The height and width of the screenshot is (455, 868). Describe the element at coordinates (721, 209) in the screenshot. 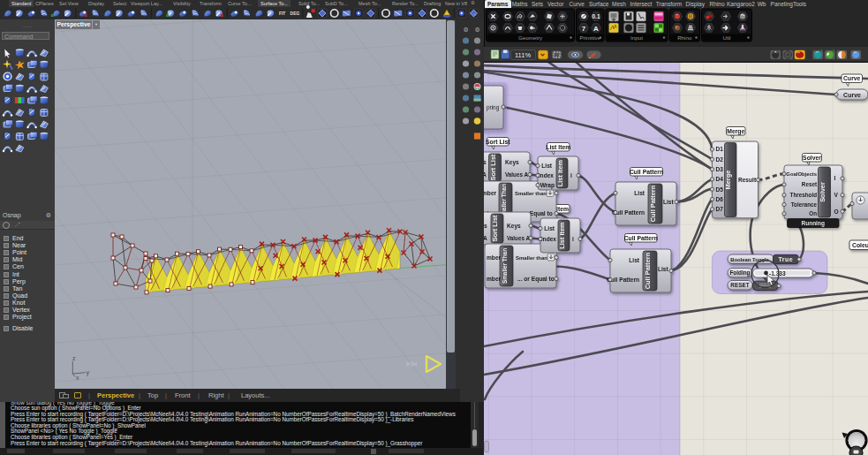

I see `svg-text: D7` at that location.